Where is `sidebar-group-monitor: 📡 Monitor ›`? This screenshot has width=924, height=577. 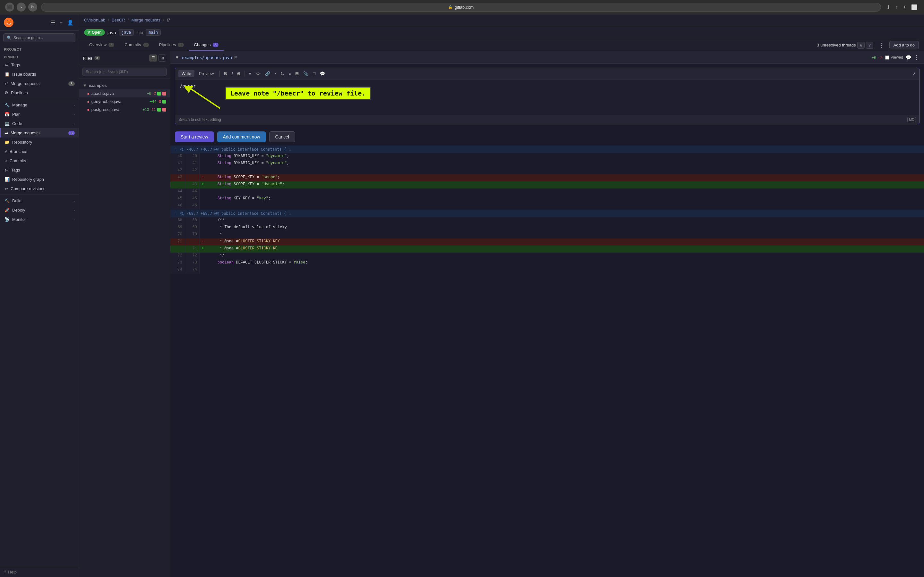
sidebar-group-monitor: 📡 Monitor › is located at coordinates (39, 219).